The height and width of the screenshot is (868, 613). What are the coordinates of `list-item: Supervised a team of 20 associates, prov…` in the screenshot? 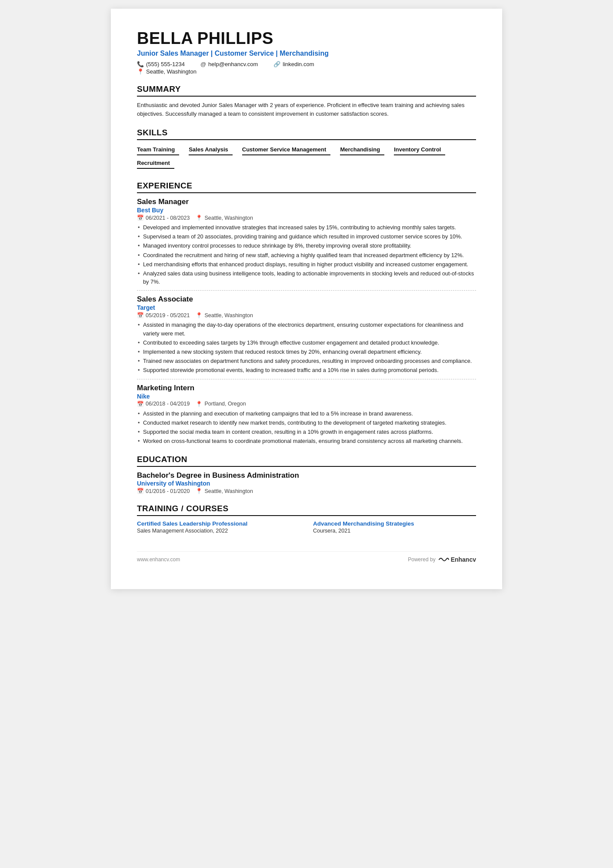 It's located at (306, 237).